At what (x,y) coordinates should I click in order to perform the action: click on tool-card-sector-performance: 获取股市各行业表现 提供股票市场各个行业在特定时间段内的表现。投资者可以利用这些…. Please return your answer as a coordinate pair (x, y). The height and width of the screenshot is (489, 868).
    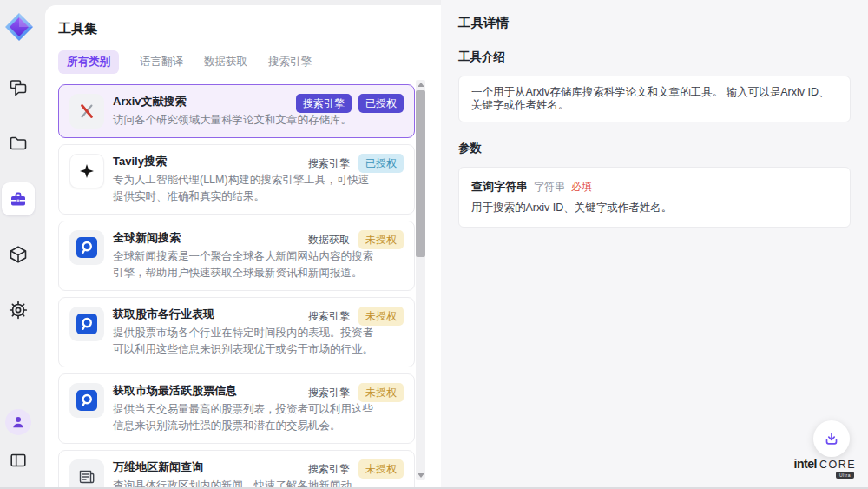
    Looking at the image, I should click on (236, 332).